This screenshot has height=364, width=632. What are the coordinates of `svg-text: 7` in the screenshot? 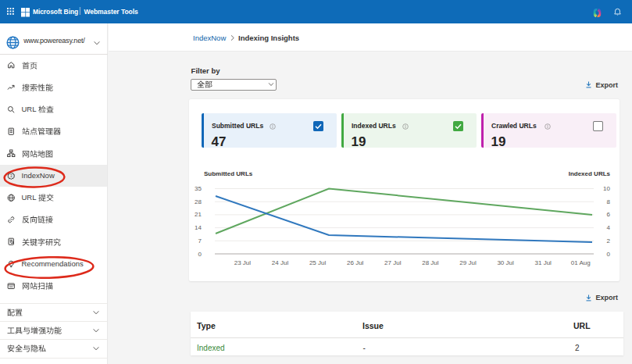 It's located at (200, 241).